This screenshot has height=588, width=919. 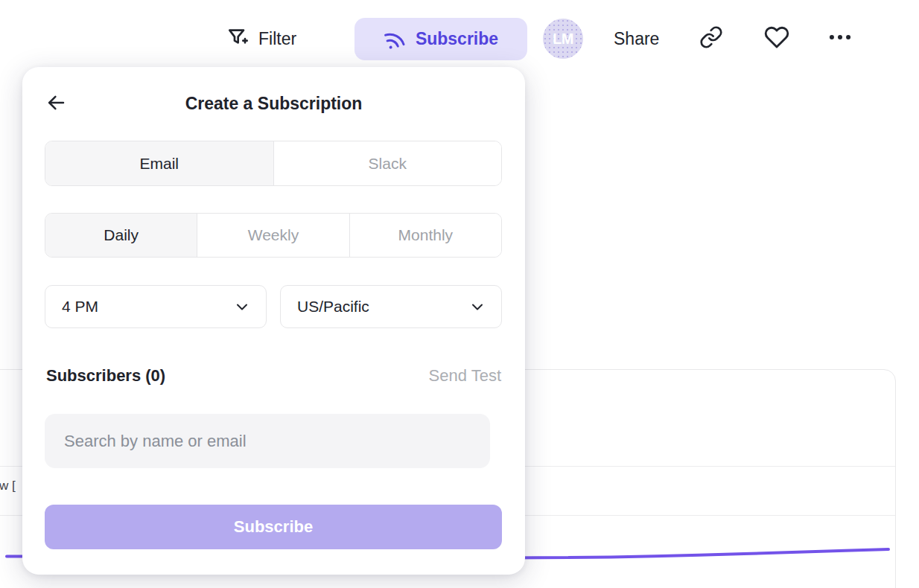 I want to click on share-label: Share, so click(x=636, y=39).